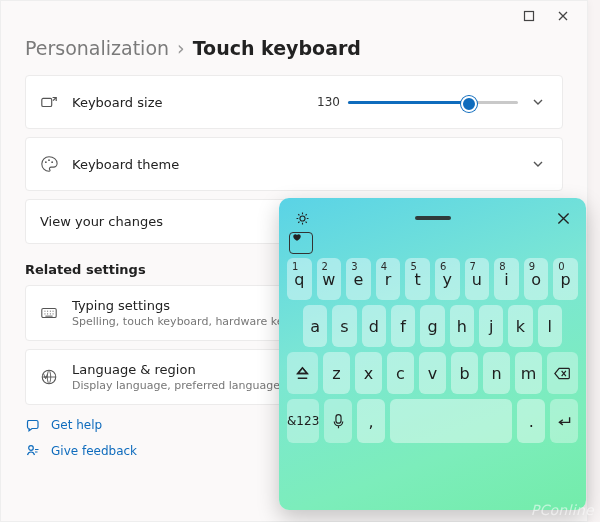  I want to click on key-m: m, so click(528, 373).